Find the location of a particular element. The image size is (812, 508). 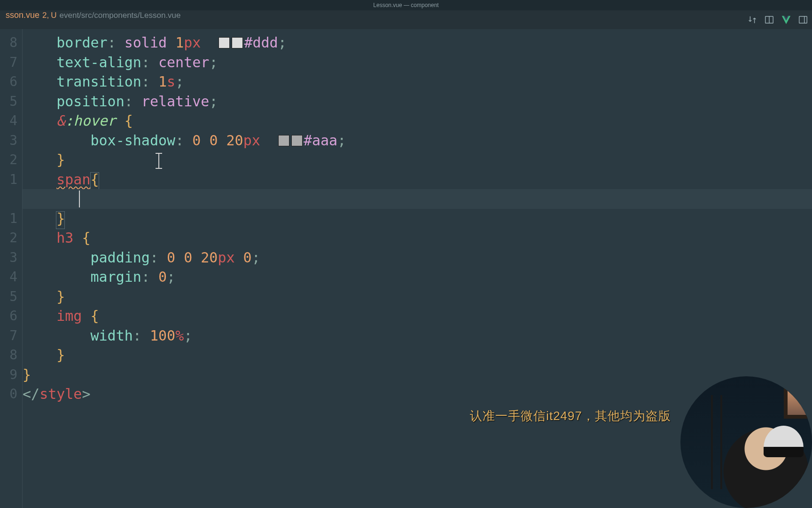

code-line: &:hover { is located at coordinates (417, 121).